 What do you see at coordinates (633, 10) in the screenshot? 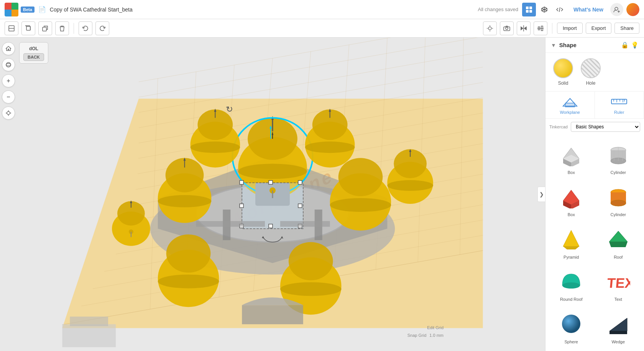
I see `user-avatar` at bounding box center [633, 10].